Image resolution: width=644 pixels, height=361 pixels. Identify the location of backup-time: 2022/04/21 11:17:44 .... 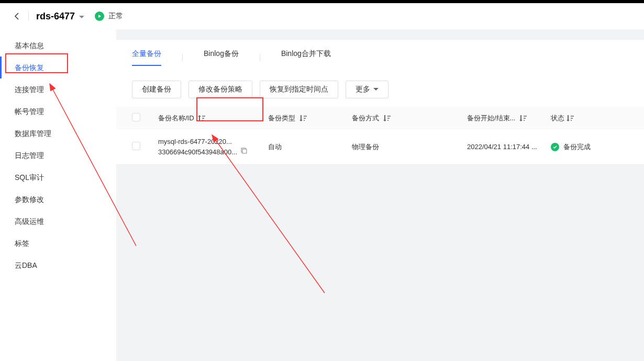
(509, 146).